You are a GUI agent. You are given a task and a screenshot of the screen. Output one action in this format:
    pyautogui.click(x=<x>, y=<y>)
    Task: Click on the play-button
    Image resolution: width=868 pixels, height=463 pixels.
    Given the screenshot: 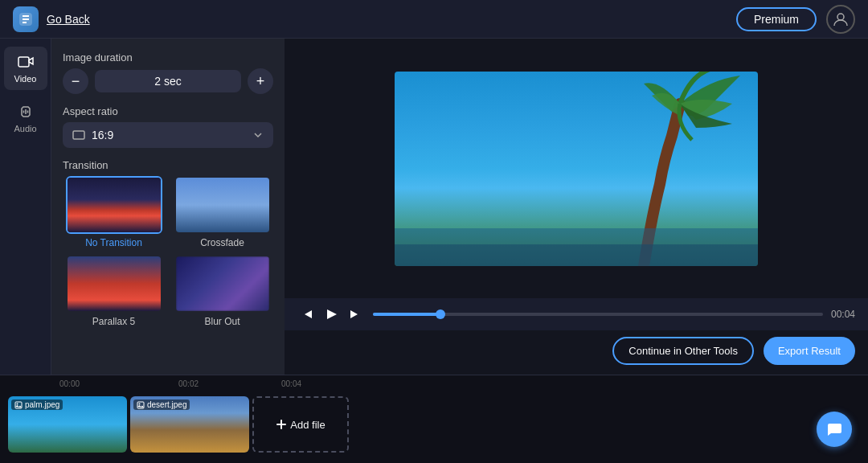 What is the action you would take?
    pyautogui.click(x=331, y=314)
    